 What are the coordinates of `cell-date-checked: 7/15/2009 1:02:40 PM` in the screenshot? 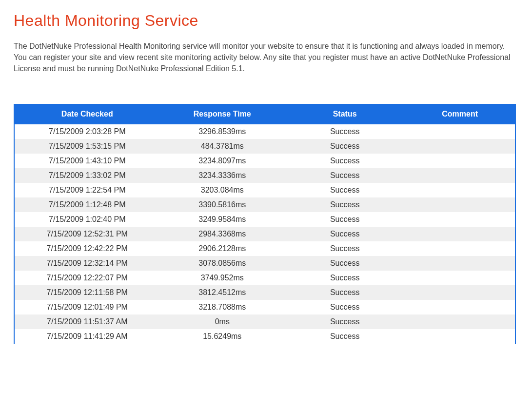 It's located at (87, 219).